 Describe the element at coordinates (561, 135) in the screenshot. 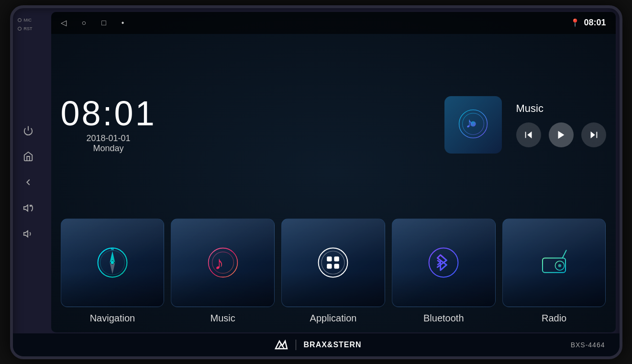

I see `play-button` at that location.